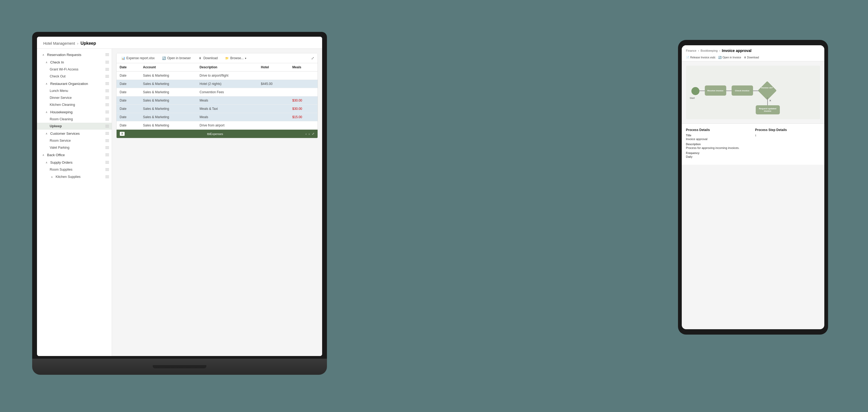  Describe the element at coordinates (227, 75) in the screenshot. I see `cell-description: Drive to airport/flight` at that location.